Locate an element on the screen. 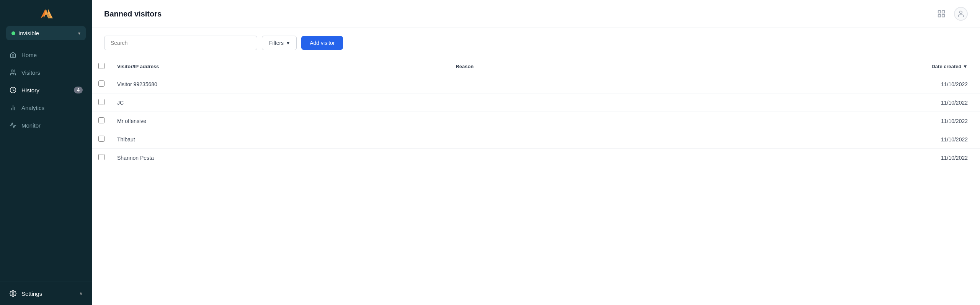 The width and height of the screenshot is (980, 305). filters-chevron-icon: ▾ is located at coordinates (288, 43).